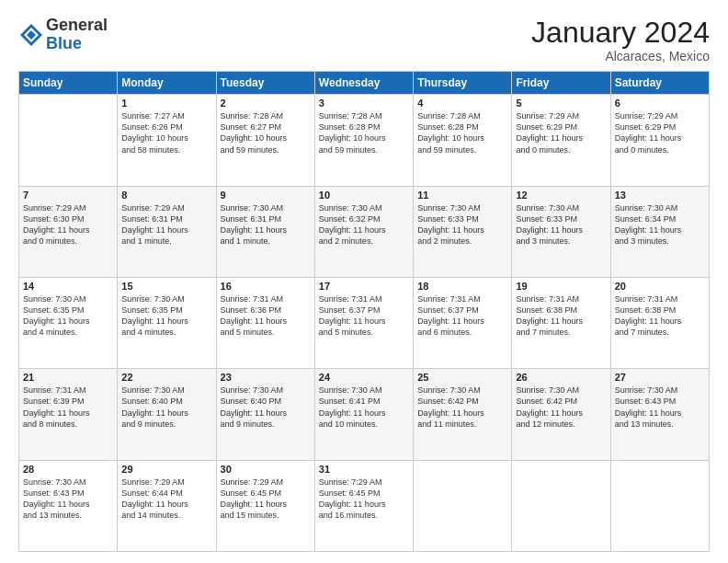 The width and height of the screenshot is (728, 563). What do you see at coordinates (265, 140) in the screenshot?
I see `calendar-cell: 2Sunrise: 7:28 AM Sunset: 6:27 PM Daylig…` at bounding box center [265, 140].